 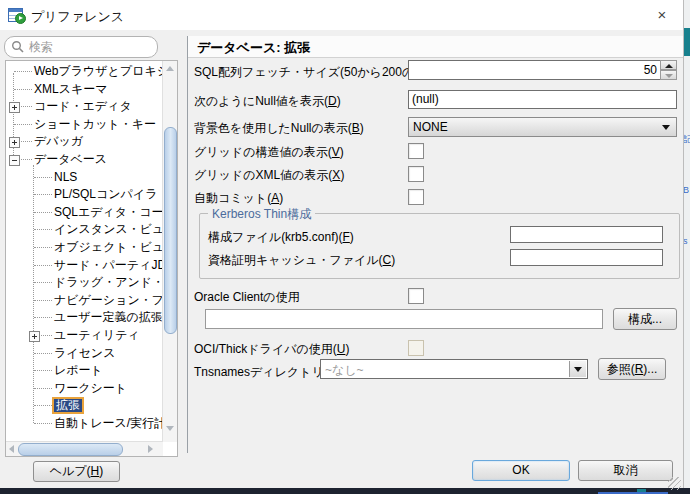 What do you see at coordinates (645, 319) in the screenshot?
I see `configure-button: 構成...` at bounding box center [645, 319].